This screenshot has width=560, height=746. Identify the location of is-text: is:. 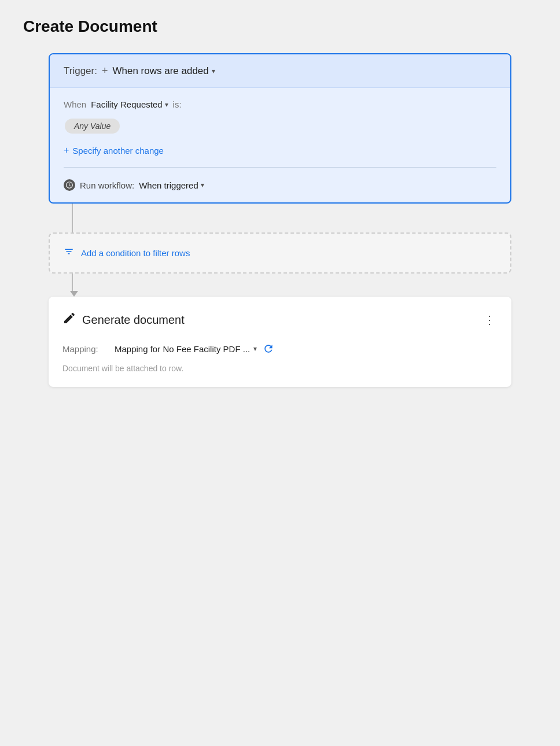
(177, 104).